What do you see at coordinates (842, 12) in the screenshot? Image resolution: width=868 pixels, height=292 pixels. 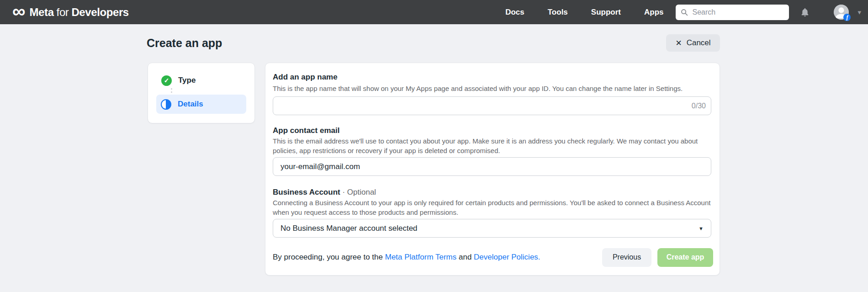 I see `account-avatar: f` at bounding box center [842, 12].